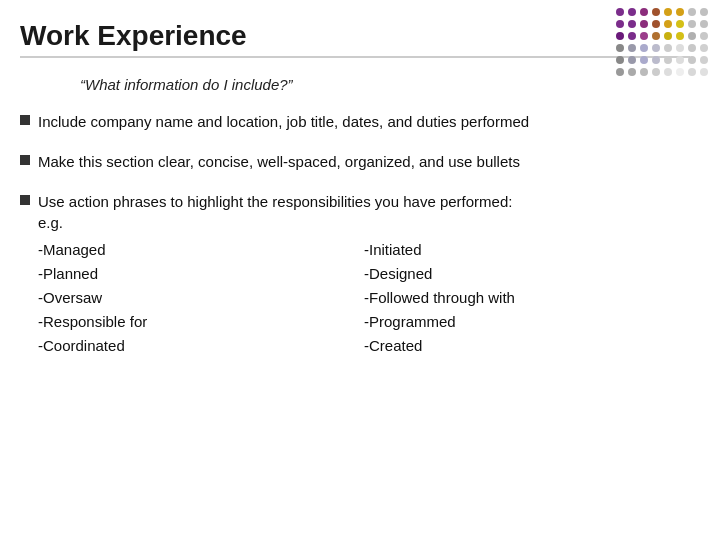  I want to click on action-col-right: -Initiated-Designed-Followed through wit…, so click(527, 298).